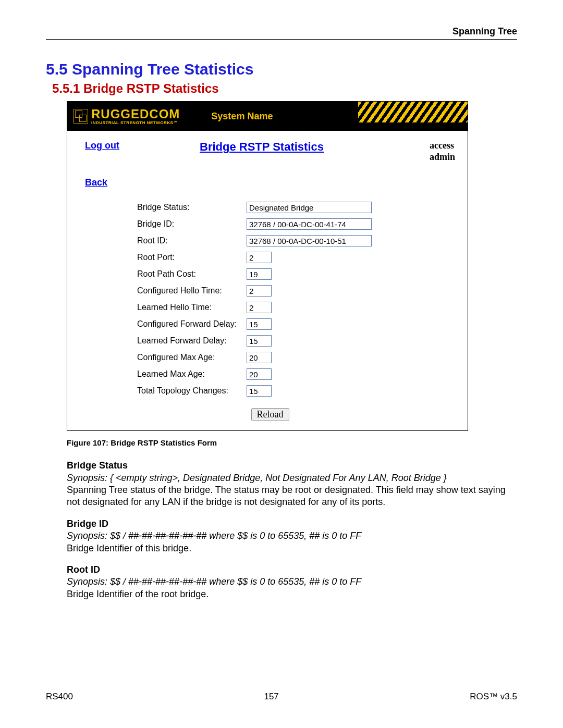  What do you see at coordinates (292, 570) in the screenshot?
I see `root-id-title: Root ID` at bounding box center [292, 570].